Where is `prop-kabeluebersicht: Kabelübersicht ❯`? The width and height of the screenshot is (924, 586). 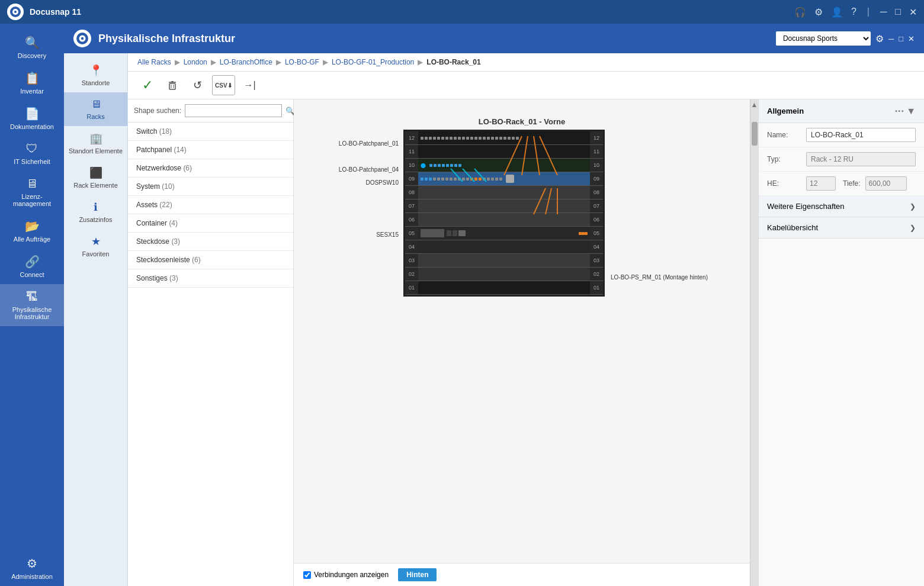
prop-kabeluebersicht: Kabelübersicht ❯ is located at coordinates (841, 228).